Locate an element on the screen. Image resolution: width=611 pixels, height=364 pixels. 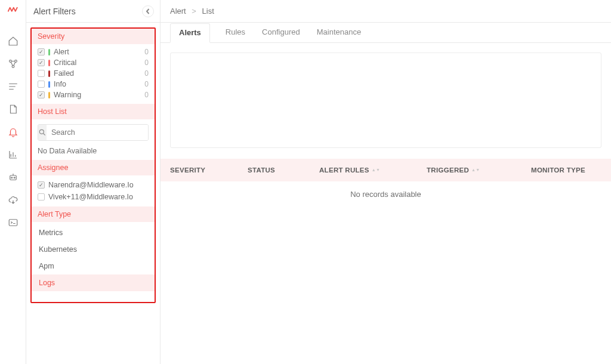
logo-icon is located at coordinates (13, 9).